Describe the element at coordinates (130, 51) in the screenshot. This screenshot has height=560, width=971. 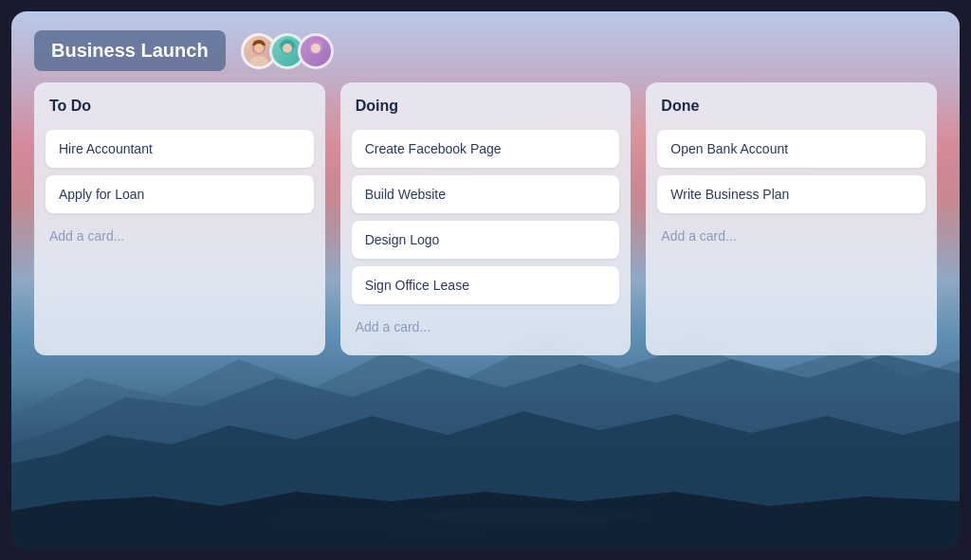
I see `board-title: Business Launch` at that location.